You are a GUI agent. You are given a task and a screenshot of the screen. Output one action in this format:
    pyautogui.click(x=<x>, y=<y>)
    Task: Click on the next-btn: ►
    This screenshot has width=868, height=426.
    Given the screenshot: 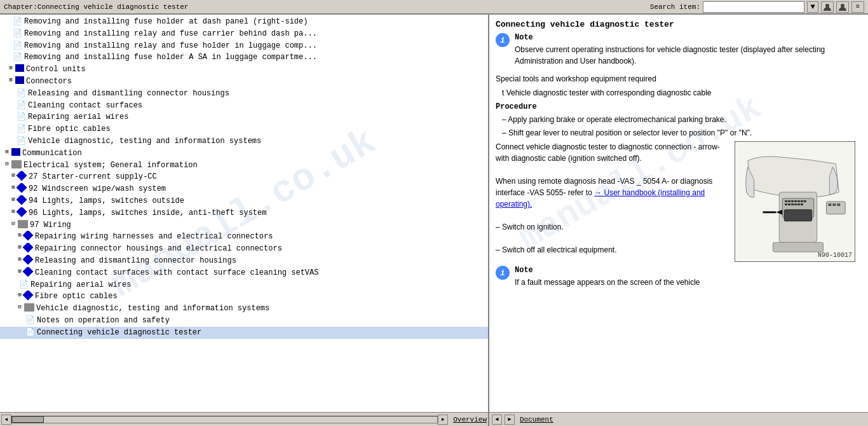 What is the action you would take?
    pyautogui.click(x=510, y=420)
    